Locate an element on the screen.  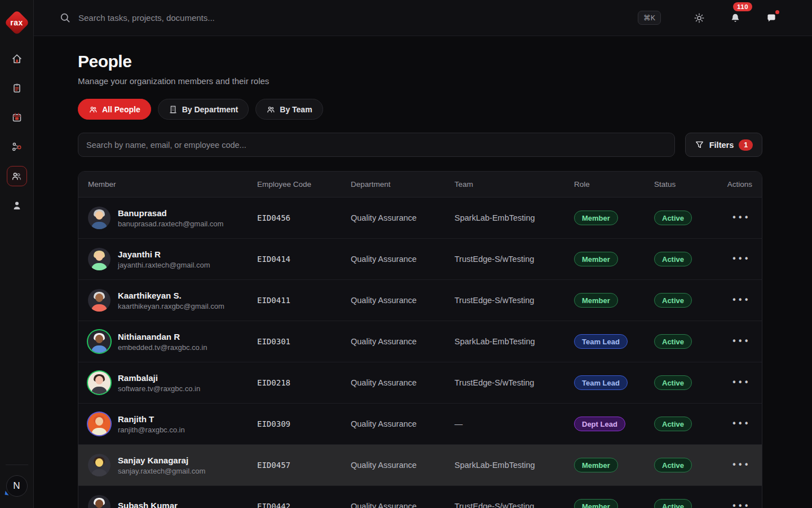
member-email: sanjay.raxtech@gmail.com is located at coordinates (161, 471).